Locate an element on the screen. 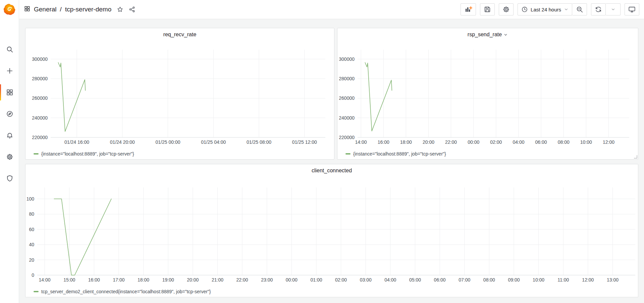  breadcrumb: General / tcp-server-demo is located at coordinates (80, 9).